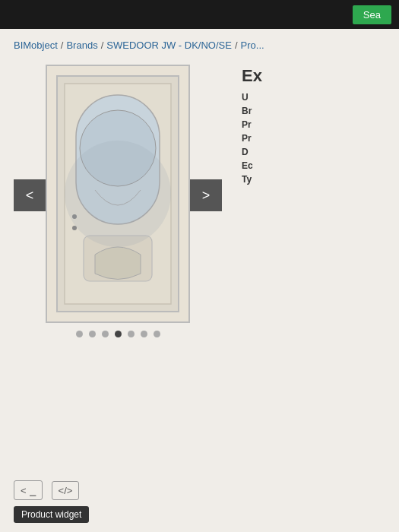 The image size is (399, 532). I want to click on info-row-6: Ec, so click(316, 166).